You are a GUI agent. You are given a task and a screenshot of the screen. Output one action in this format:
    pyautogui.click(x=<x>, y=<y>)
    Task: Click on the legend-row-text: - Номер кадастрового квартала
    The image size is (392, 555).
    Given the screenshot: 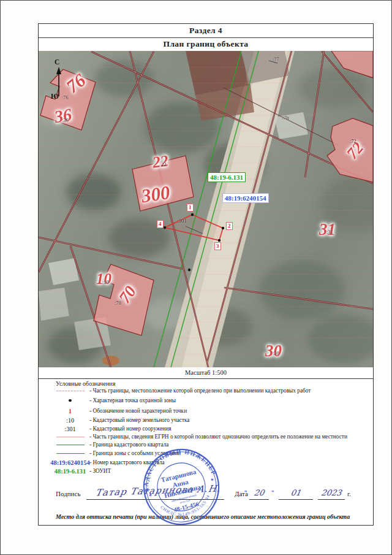 What is the action you would take?
    pyautogui.click(x=230, y=462)
    